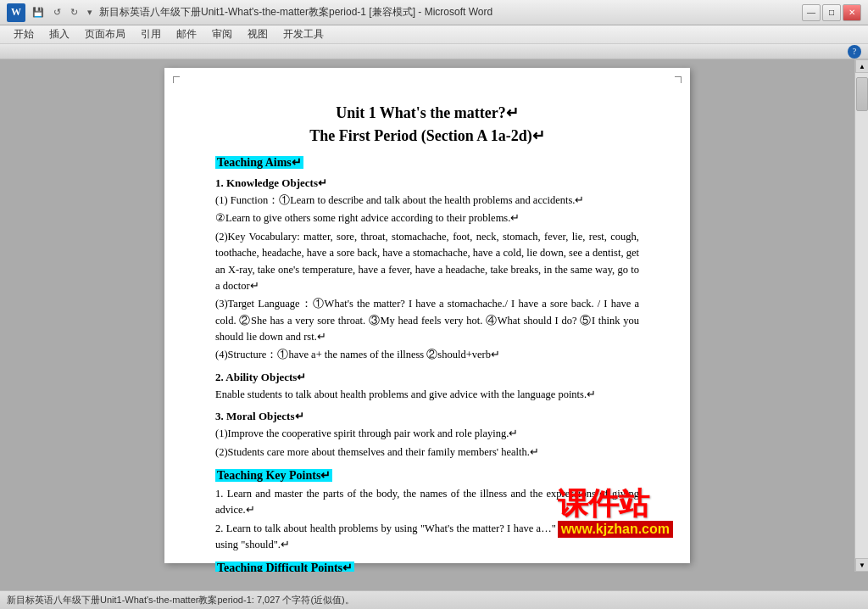 This screenshot has width=868, height=609. What do you see at coordinates (38, 12) in the screenshot?
I see `save-qa-btn: 💾` at bounding box center [38, 12].